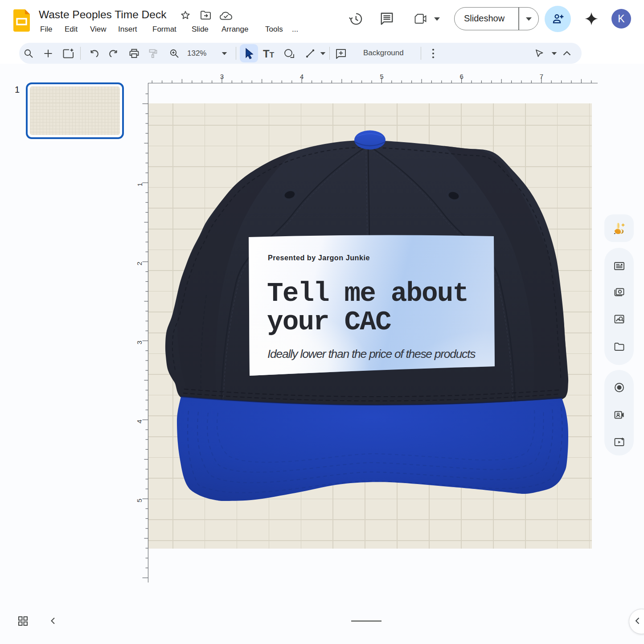  I want to click on svg-text: 6, so click(461, 77).